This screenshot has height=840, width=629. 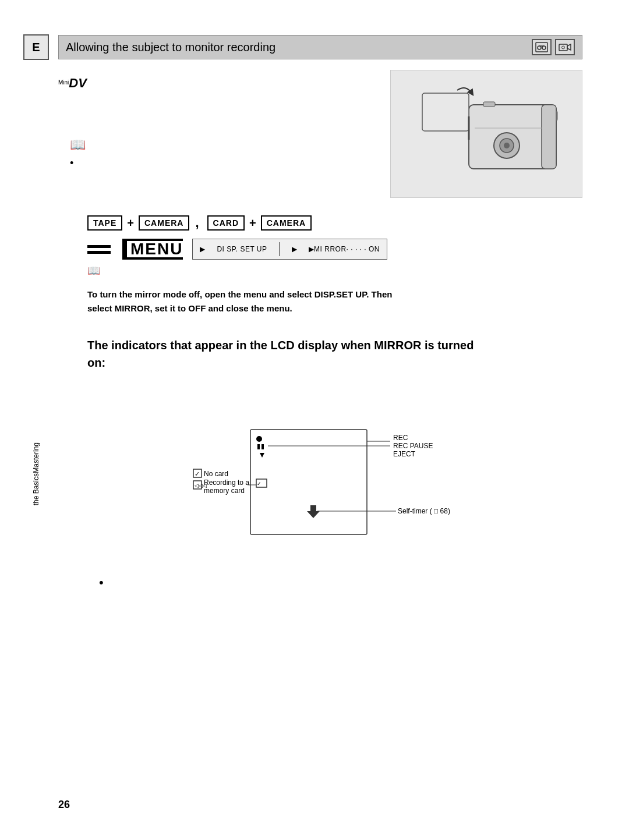 I want to click on big-heading-text: The indicators that appear in the LCD di…, so click(x=281, y=354).